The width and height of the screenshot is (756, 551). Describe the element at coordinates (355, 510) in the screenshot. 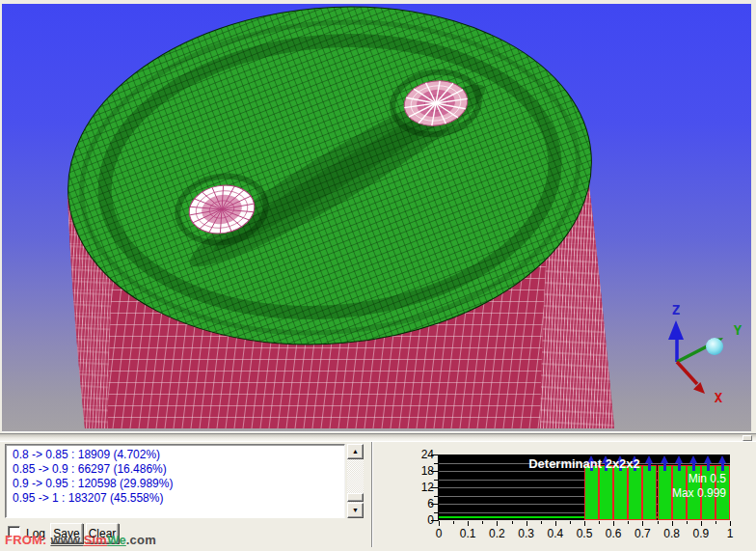

I see `scroll-down-button: ▼` at that location.